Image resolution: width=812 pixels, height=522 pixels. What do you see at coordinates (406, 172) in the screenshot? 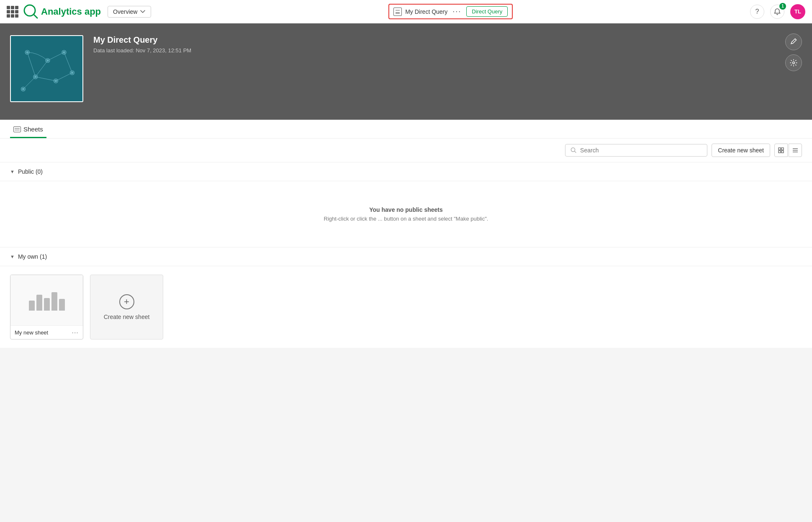
I see `public-section-header: ▼ Public (0)` at bounding box center [406, 172].